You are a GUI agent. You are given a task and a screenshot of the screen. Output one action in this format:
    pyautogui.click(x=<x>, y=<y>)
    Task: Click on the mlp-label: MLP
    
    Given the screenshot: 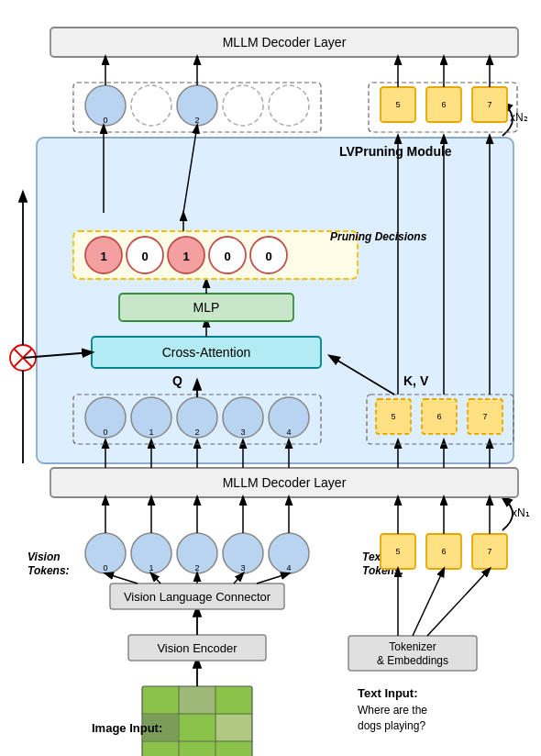 What is the action you would take?
    pyautogui.click(x=207, y=307)
    